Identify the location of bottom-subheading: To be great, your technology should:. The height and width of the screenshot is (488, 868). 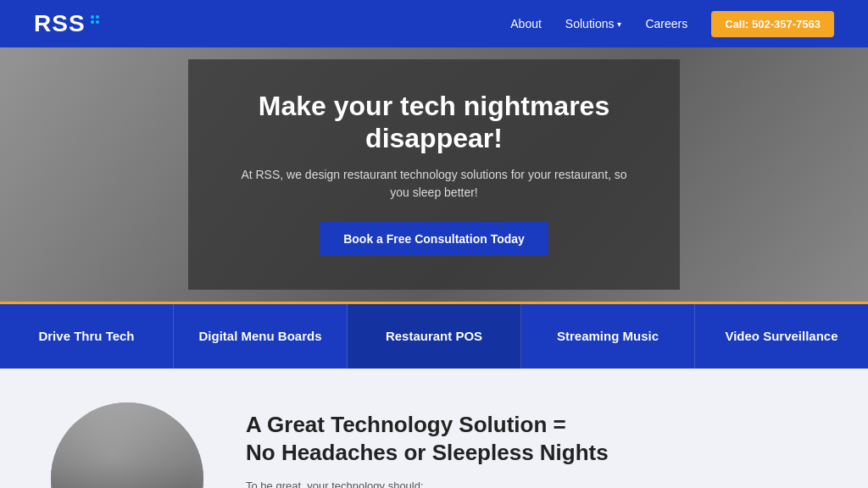
(531, 484).